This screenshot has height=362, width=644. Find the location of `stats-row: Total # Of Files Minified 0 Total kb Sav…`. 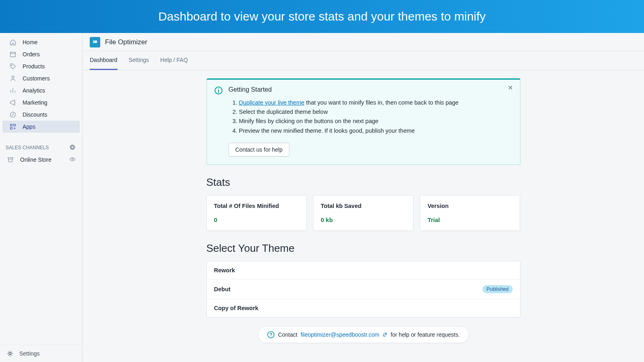

stats-row: Total # Of Files Minified 0 Total kb Sav… is located at coordinates (363, 213).